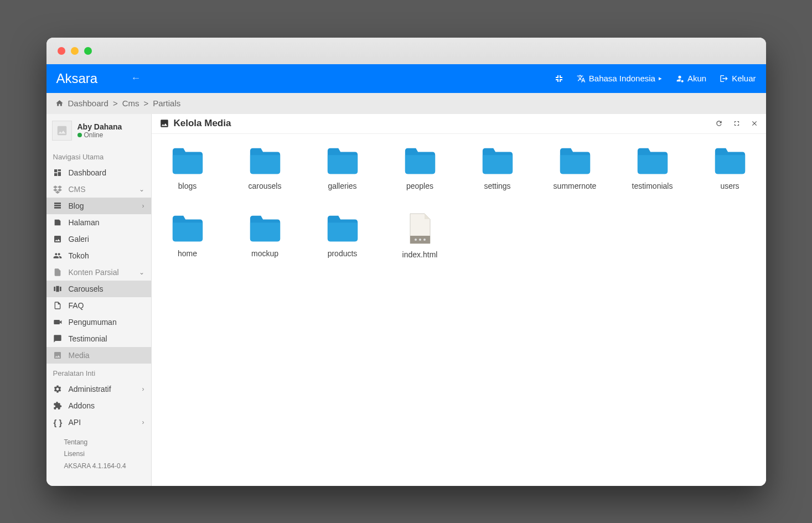  What do you see at coordinates (498, 168) in the screenshot?
I see `folder-item: settings` at bounding box center [498, 168].